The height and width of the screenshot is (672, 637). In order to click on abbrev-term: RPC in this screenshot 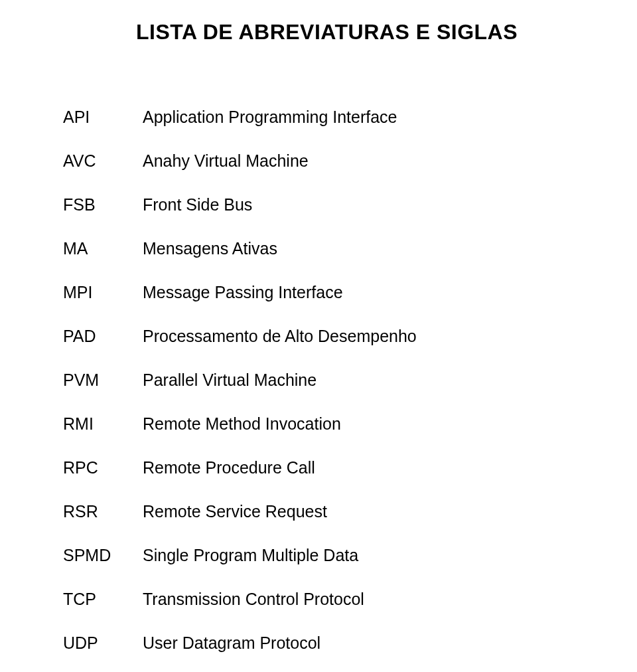, I will do `click(103, 467)`.